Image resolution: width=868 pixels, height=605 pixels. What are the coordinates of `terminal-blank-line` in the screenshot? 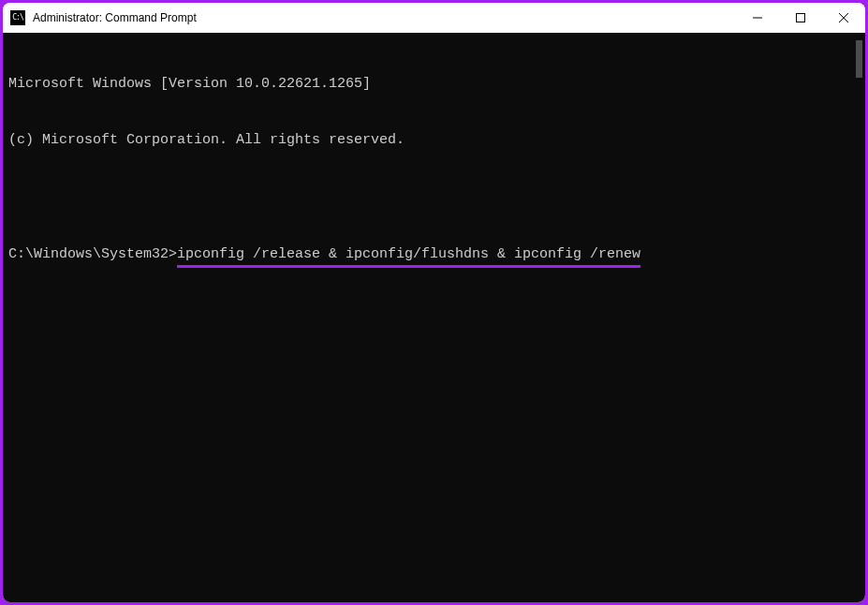 It's located at (434, 198).